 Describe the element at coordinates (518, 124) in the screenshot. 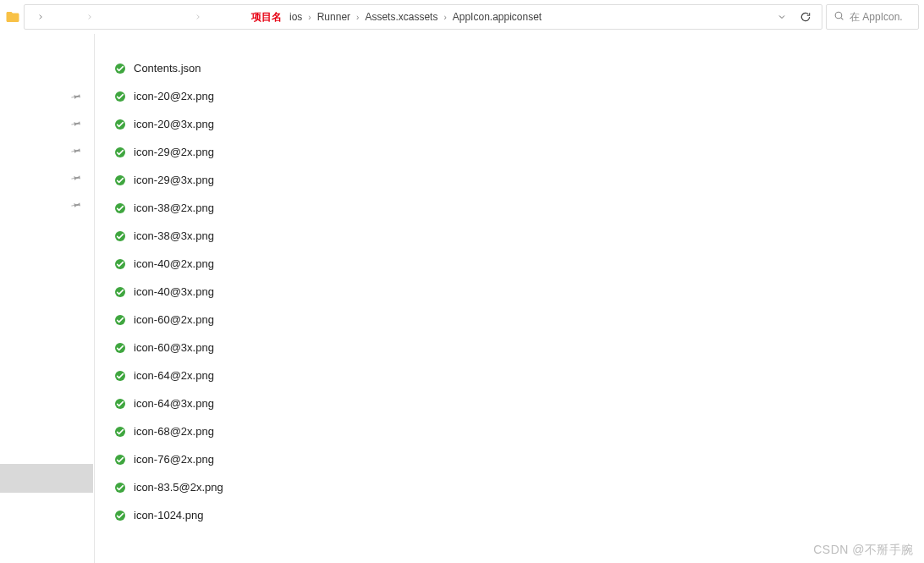

I see `file-row: icon-20@3x.png` at that location.